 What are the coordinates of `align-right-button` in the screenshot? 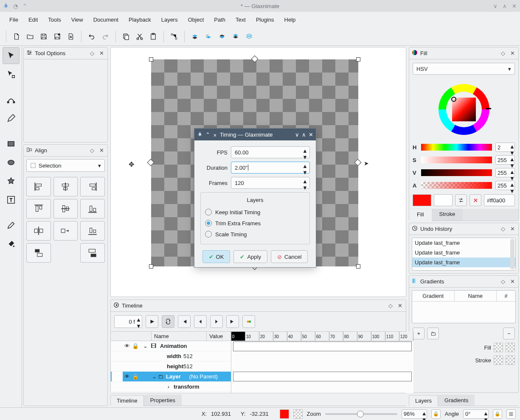 It's located at (93, 187).